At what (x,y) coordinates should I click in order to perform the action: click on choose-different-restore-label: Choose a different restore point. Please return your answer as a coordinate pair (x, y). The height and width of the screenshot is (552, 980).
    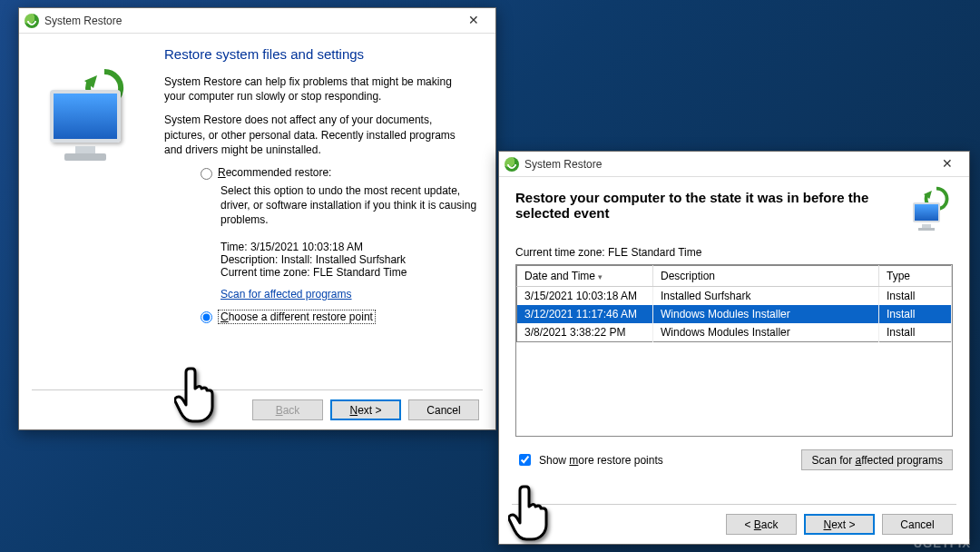
    Looking at the image, I should click on (297, 317).